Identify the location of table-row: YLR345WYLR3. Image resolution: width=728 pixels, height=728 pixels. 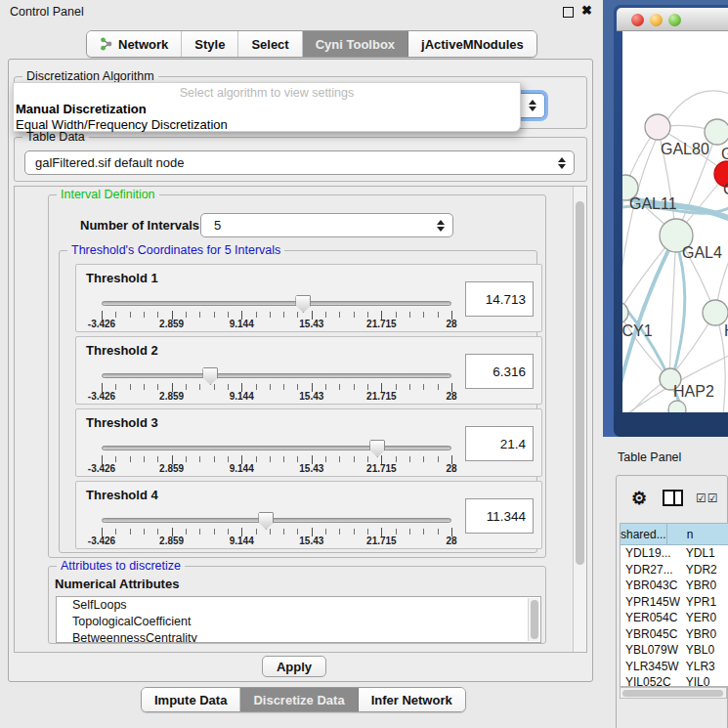
(674, 666).